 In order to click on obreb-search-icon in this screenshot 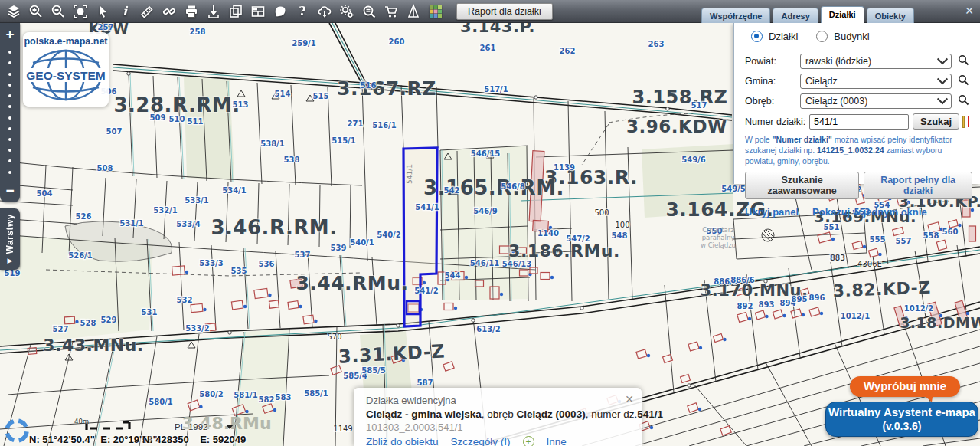, I will do `click(963, 101)`.